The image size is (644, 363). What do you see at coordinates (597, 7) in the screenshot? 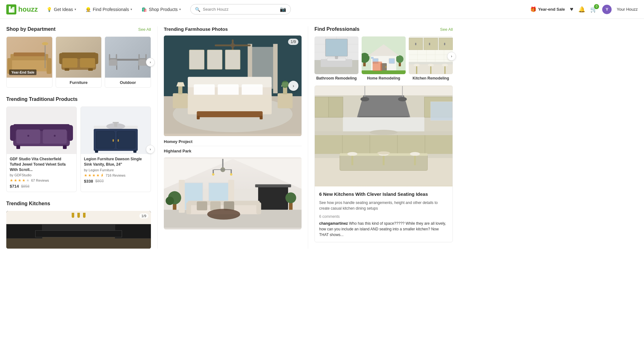
I see `cart-count-badge: 0` at bounding box center [597, 7].